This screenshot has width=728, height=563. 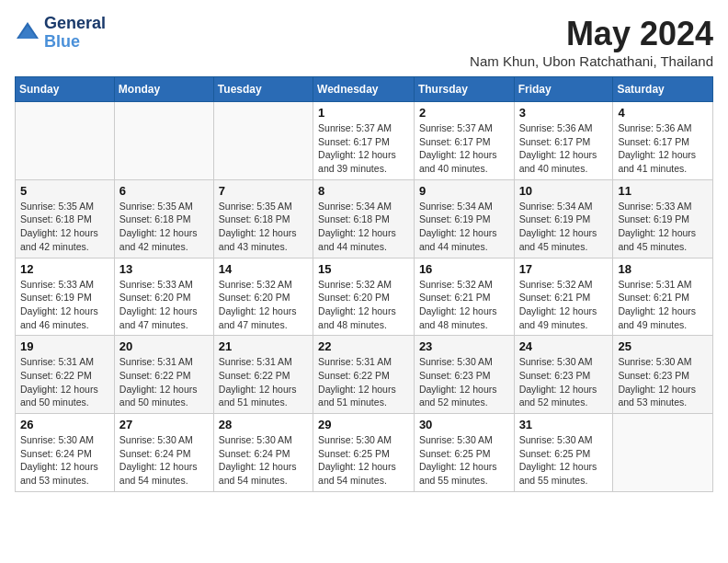 What do you see at coordinates (464, 346) in the screenshot?
I see `day-number: 23` at bounding box center [464, 346].